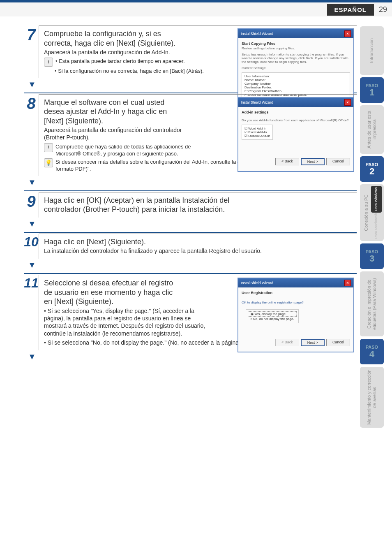 This screenshot has width=392, height=556. I want to click on step8-lead3: [Next] (Siguiente)., so click(74, 121).